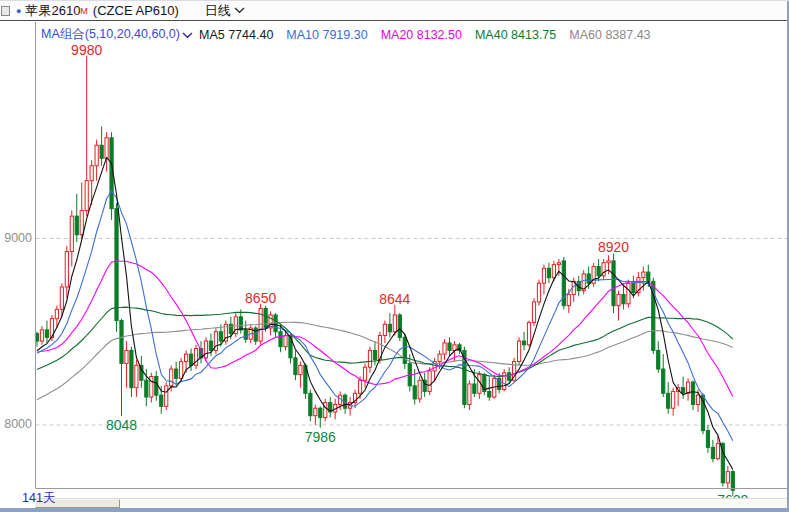  What do you see at coordinates (422, 35) in the screenshot?
I see `ma-value-ma20: MA20 8132.50` at bounding box center [422, 35].